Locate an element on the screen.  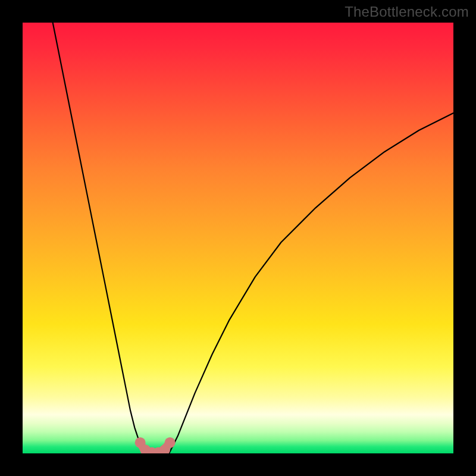
attribution-watermark: TheBottleneck.com is located at coordinates (407, 12).